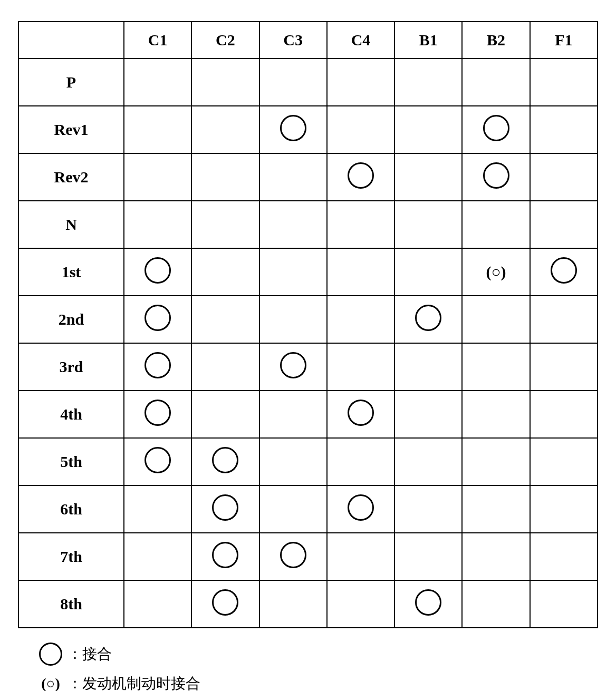  What do you see at coordinates (564, 509) in the screenshot?
I see `cell-6th-col6` at bounding box center [564, 509].